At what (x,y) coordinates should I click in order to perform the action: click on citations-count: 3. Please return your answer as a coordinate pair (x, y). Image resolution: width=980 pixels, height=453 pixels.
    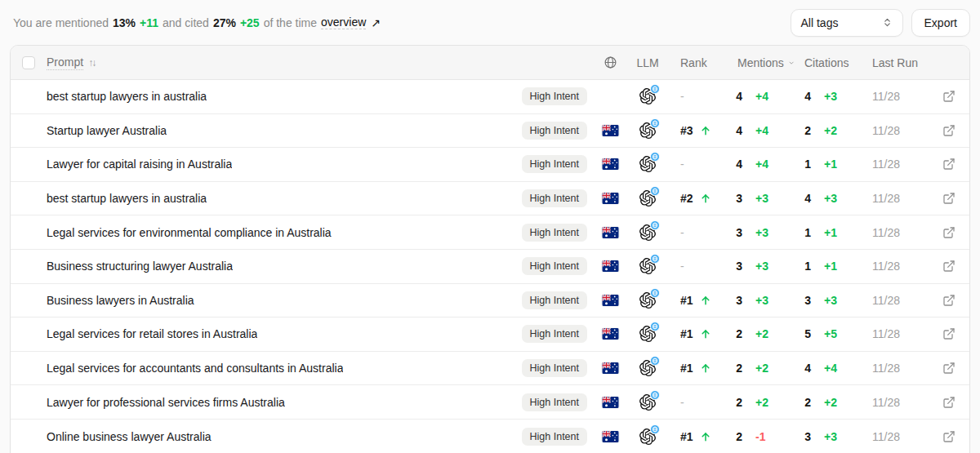
    Looking at the image, I should click on (803, 300).